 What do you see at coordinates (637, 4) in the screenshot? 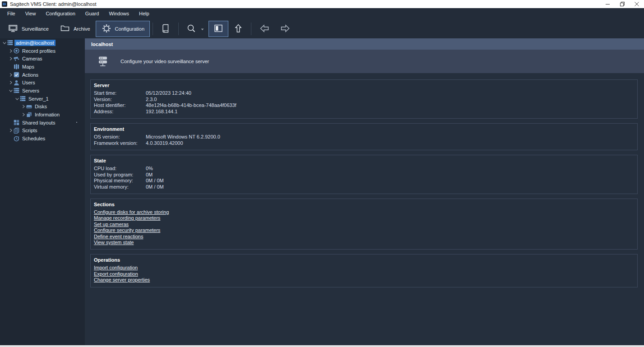
I see `close-button` at bounding box center [637, 4].